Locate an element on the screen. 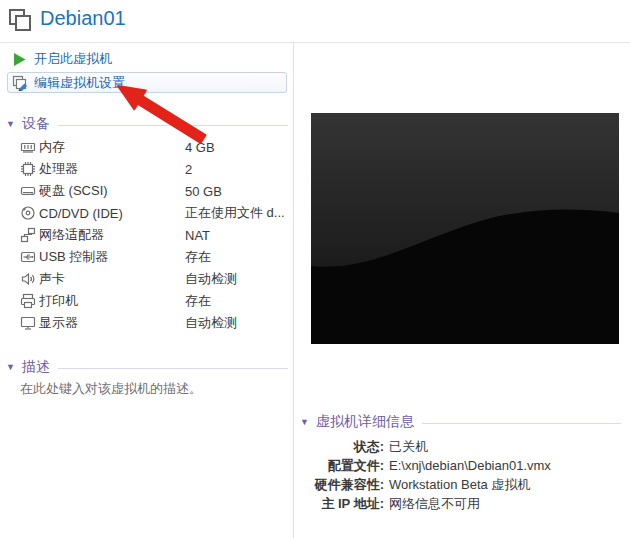 This screenshot has height=538, width=630. device-label: 内存 is located at coordinates (112, 147).